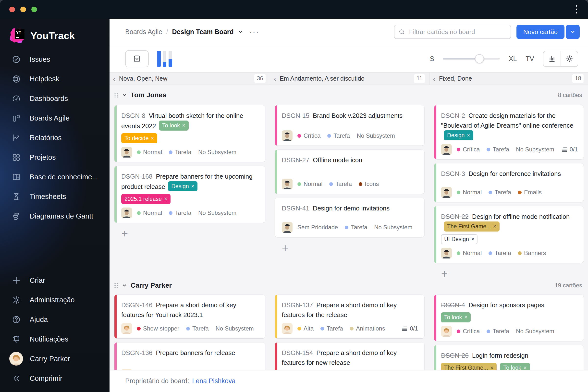 Image resolution: width=588 pixels, height=392 pixels. What do you see at coordinates (55, 177) in the screenshot?
I see `sidebar-item-base-de-conhecime: Base de conhecime...` at bounding box center [55, 177].